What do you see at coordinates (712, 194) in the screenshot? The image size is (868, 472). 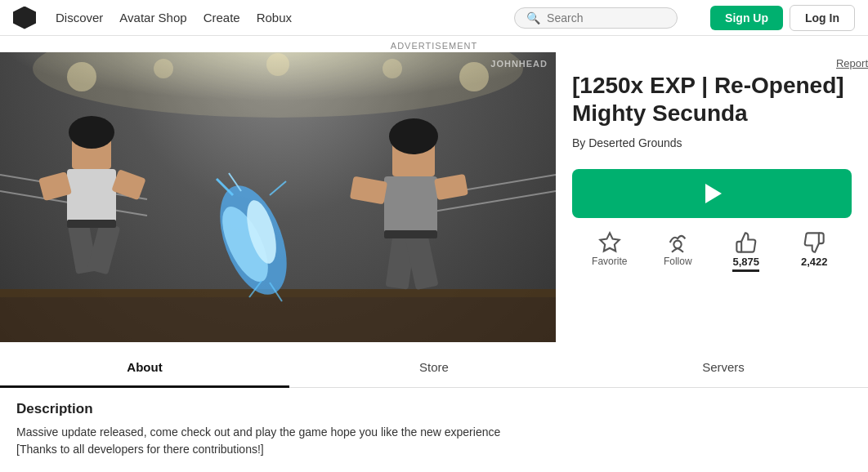 I see `play-button` at bounding box center [712, 194].